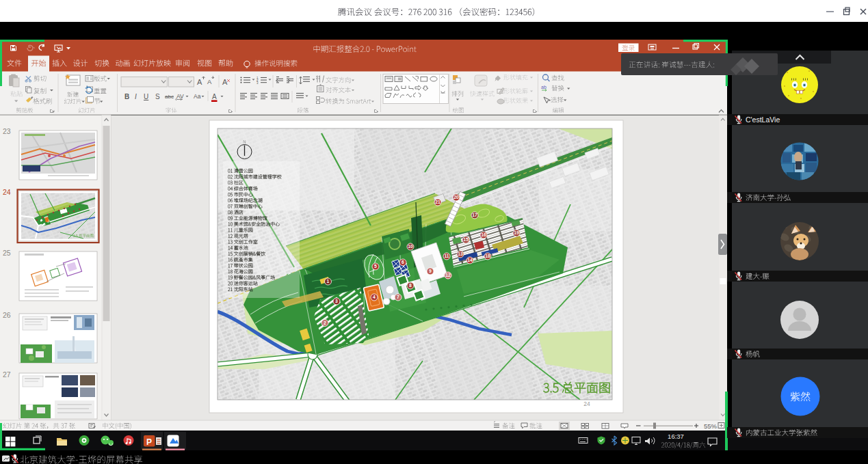  Describe the element at coordinates (446, 256) in the screenshot. I see `svg-text: 11` at that location.